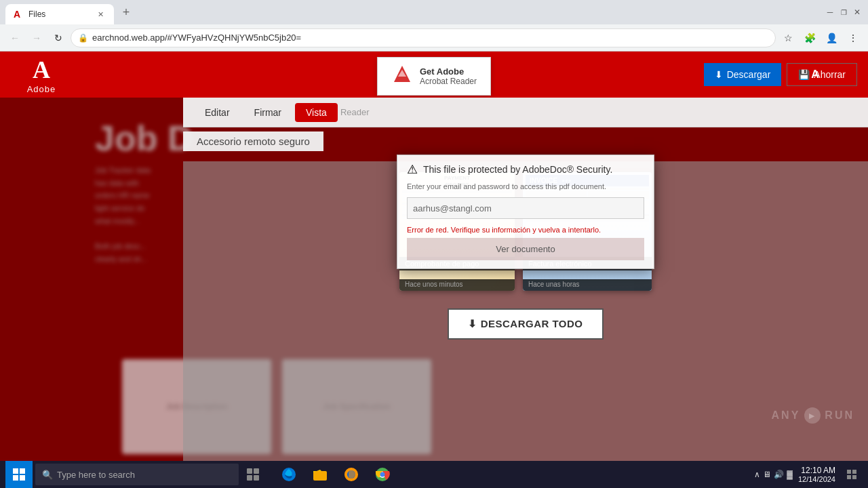  Describe the element at coordinates (810, 38) in the screenshot. I see `extensions-button: 🧩` at that location.